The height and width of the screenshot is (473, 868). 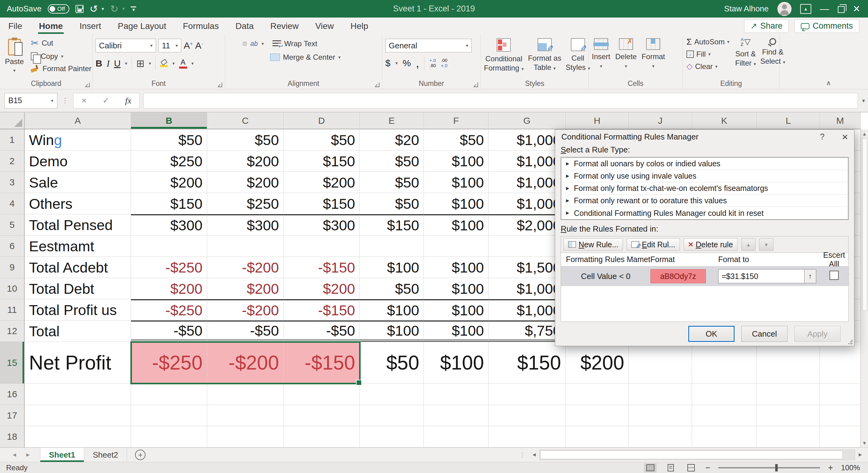 I want to click on delete-rule-button: ×Delete rule, so click(x=711, y=244).